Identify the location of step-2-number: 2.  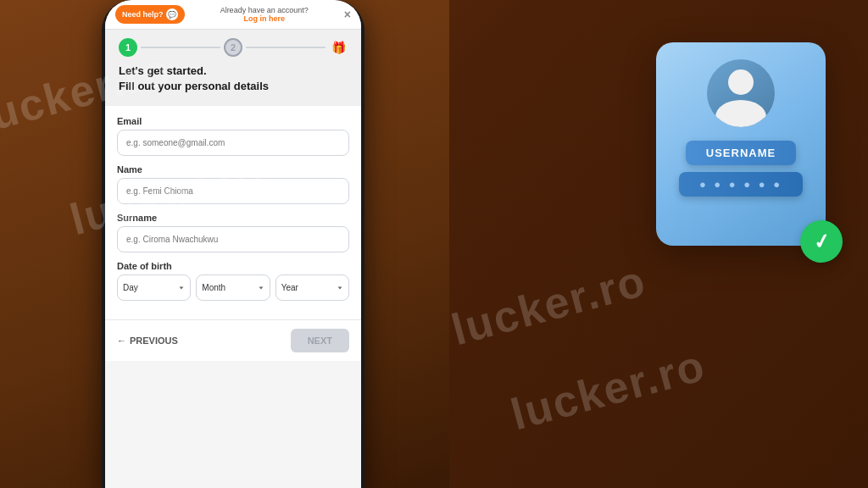
(233, 47).